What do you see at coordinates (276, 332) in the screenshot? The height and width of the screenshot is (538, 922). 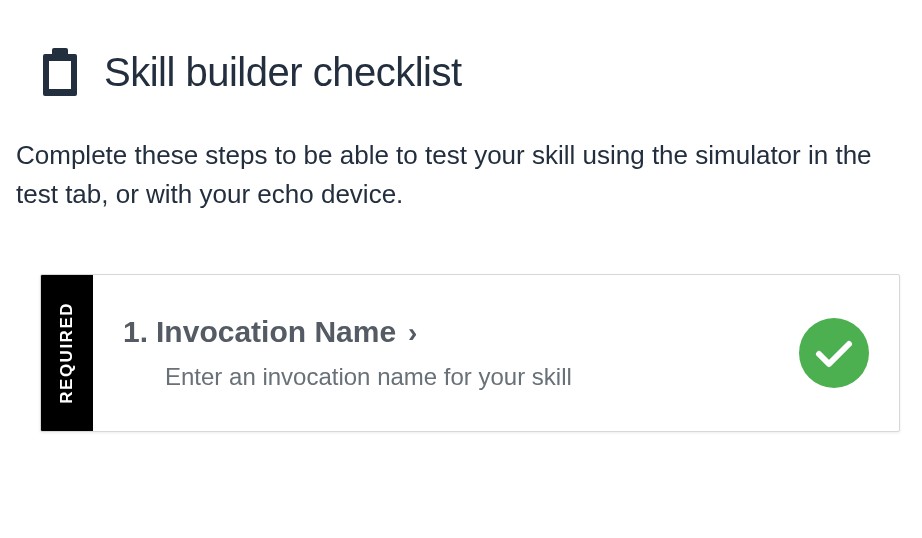 I see `checklist-item-title: Invocation Name` at bounding box center [276, 332].